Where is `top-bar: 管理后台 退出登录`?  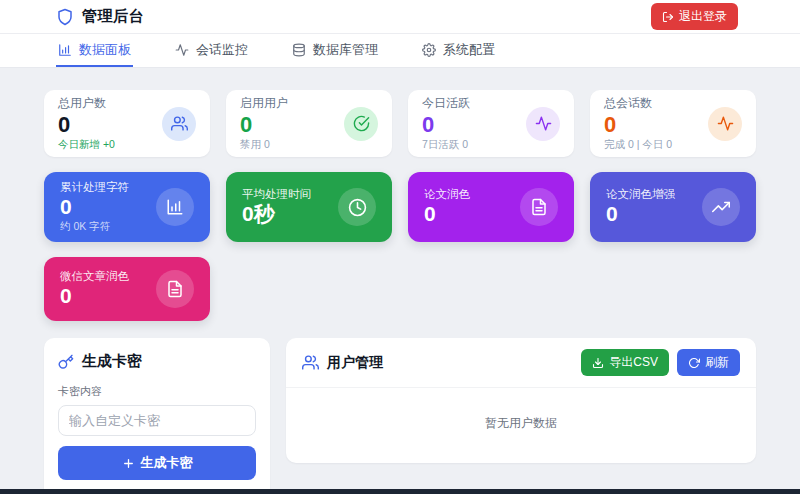 top-bar: 管理后台 退出登录 is located at coordinates (400, 17).